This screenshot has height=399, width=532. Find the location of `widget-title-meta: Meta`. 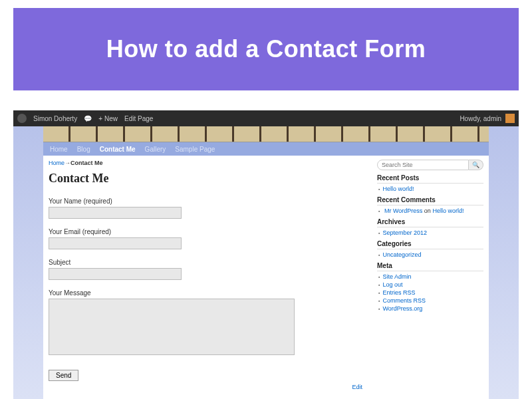

widget-title-meta: Meta is located at coordinates (430, 267).